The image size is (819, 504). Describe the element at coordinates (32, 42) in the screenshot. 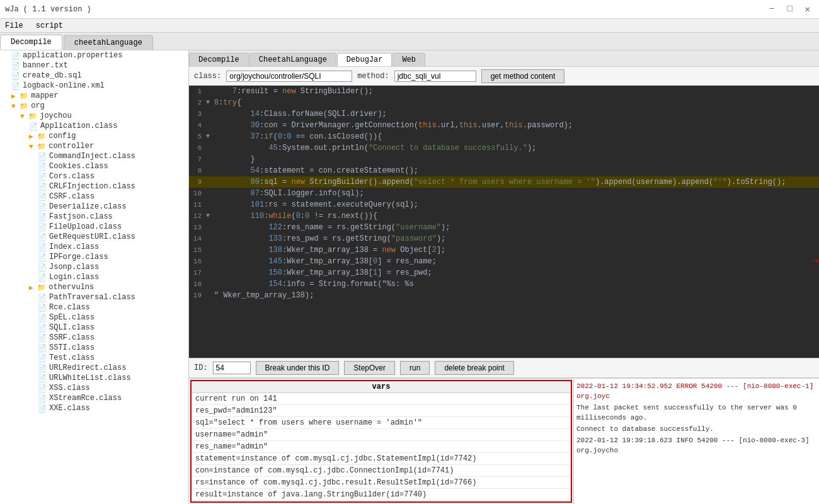

I see `tab-decompile: Decompile` at that location.